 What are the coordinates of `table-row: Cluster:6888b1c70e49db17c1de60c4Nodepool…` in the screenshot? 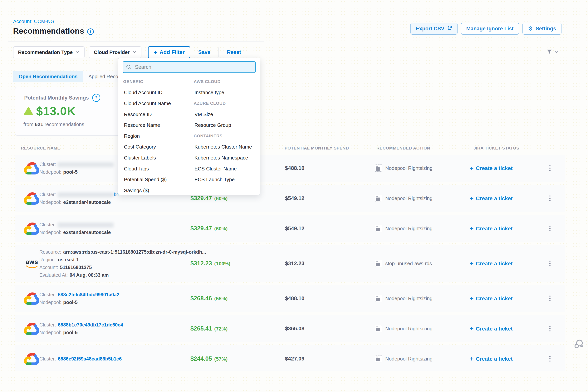 It's located at (290, 328).